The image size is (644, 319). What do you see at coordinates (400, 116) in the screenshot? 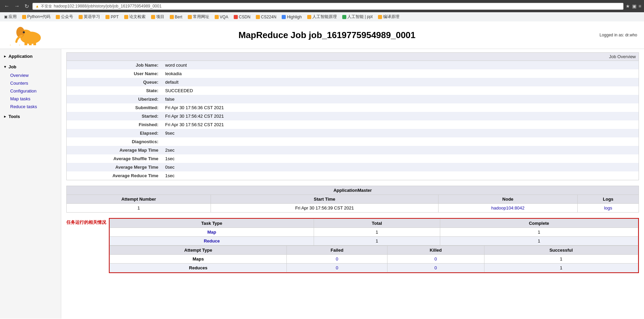
I see `overview-value-6: Fri Apr 30 17:56:42 CST 2021` at bounding box center [400, 116].